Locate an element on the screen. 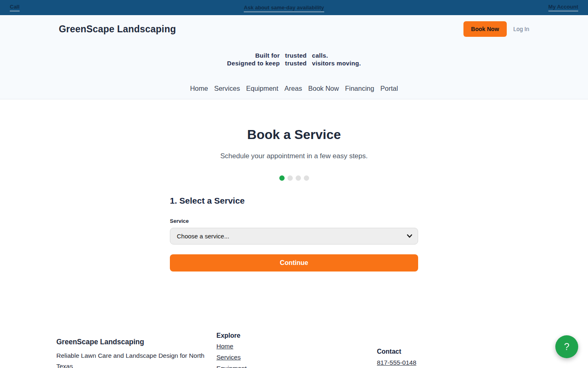 The image size is (588, 368). main-nav: Home Services Equipment Areas Book Now F… is located at coordinates (294, 88).